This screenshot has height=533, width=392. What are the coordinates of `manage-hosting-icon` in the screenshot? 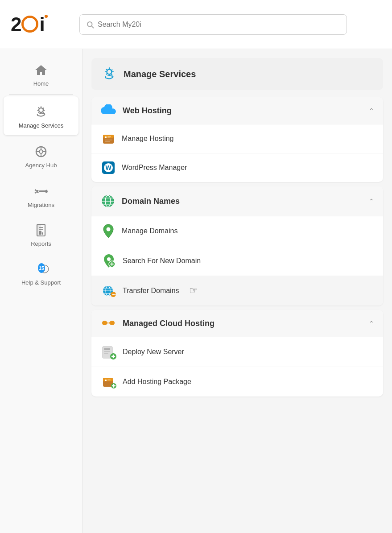 It's located at (108, 139).